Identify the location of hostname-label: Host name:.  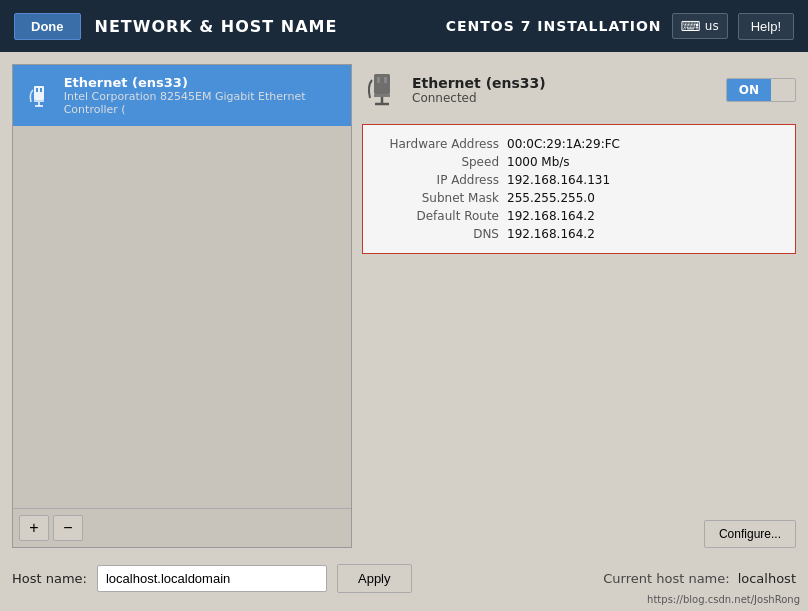
(50, 578).